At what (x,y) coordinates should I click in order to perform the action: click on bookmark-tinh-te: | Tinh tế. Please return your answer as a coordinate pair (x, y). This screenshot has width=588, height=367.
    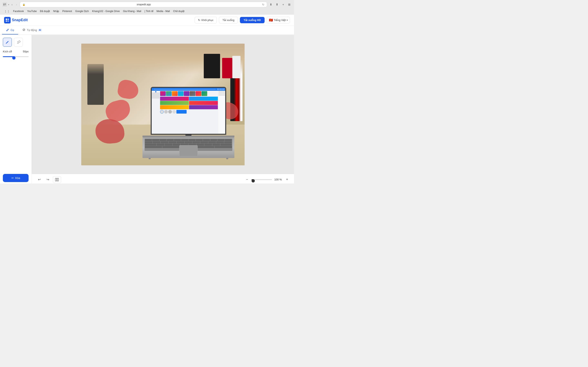
    Looking at the image, I should click on (149, 11).